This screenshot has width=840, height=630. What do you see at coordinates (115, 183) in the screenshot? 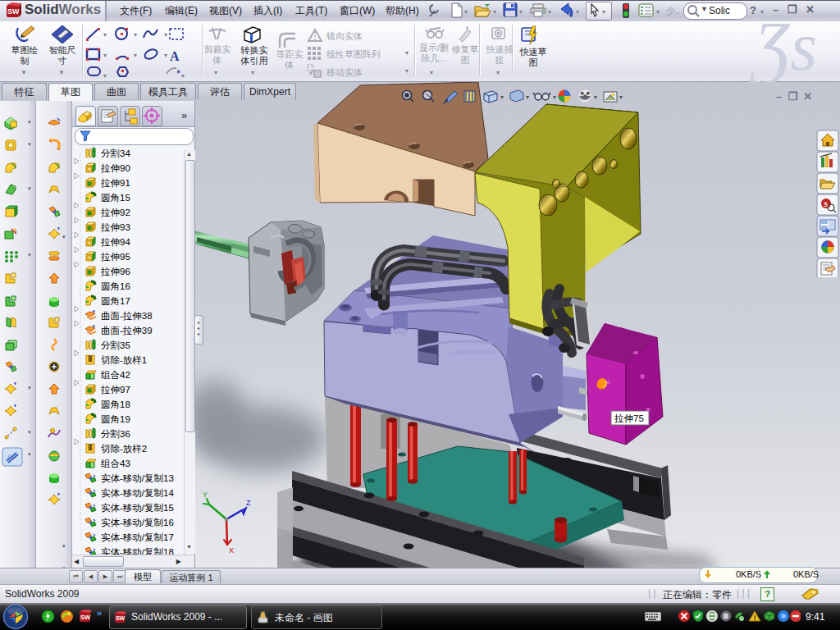
I see `svg-text: 拉伸91` at bounding box center [115, 183].